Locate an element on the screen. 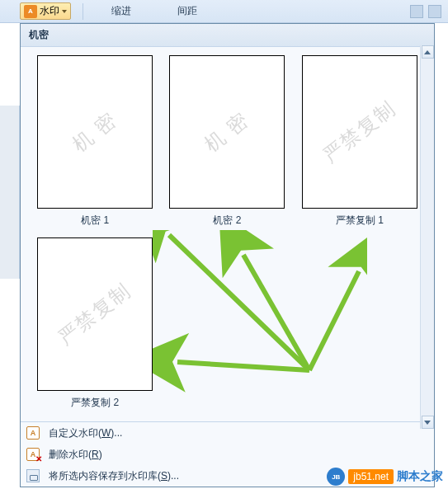  thumbnail-caption: 机密 1 is located at coordinates (95, 223).